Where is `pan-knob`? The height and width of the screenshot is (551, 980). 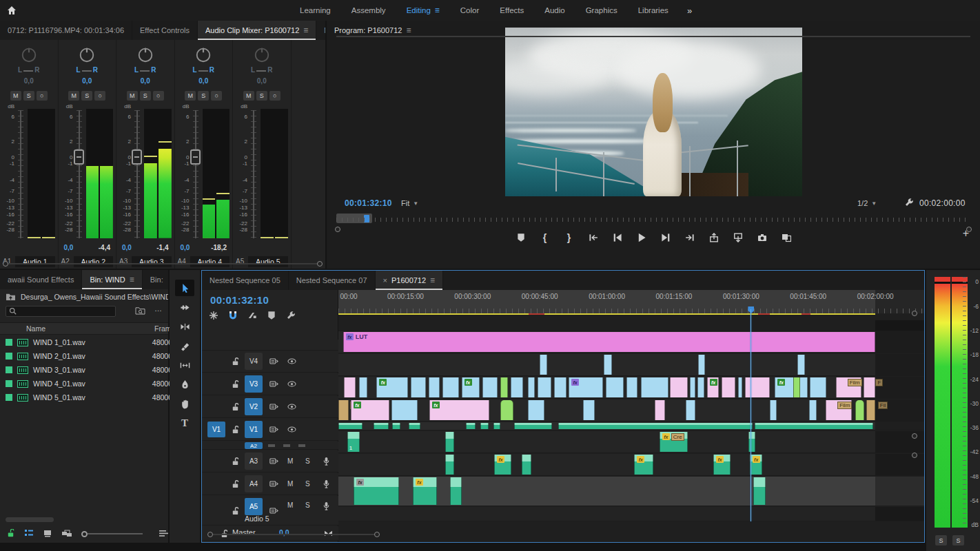 pan-knob is located at coordinates (87, 54).